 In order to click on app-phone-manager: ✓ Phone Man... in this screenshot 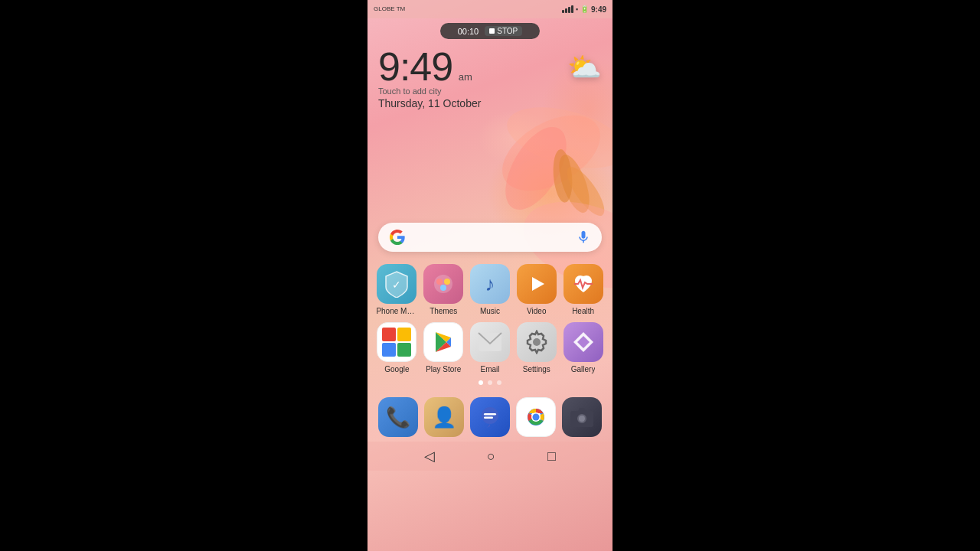, I will do `click(397, 290)`.